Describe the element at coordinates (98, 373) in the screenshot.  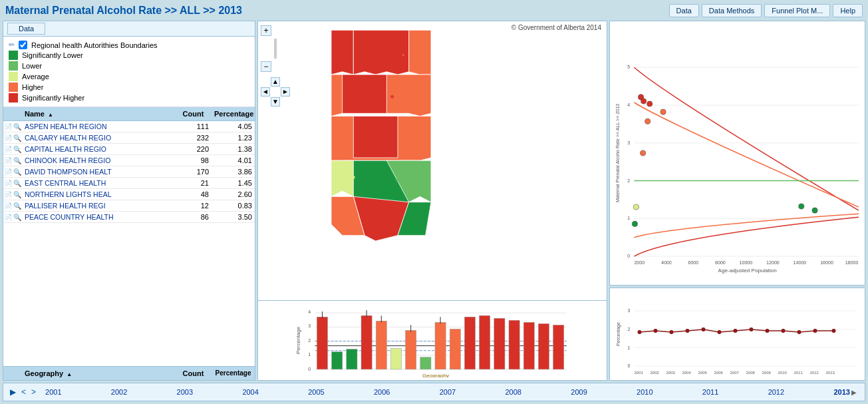
I see `bth-geography: Geography ▲` at that location.